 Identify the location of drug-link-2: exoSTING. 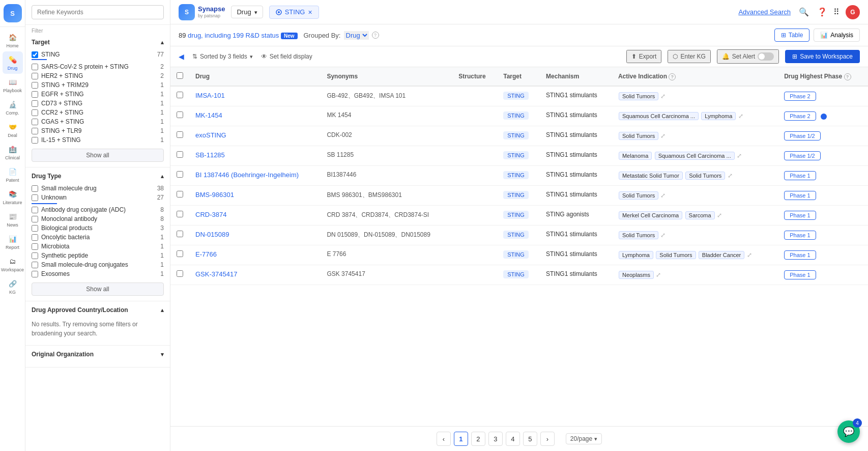
(211, 135).